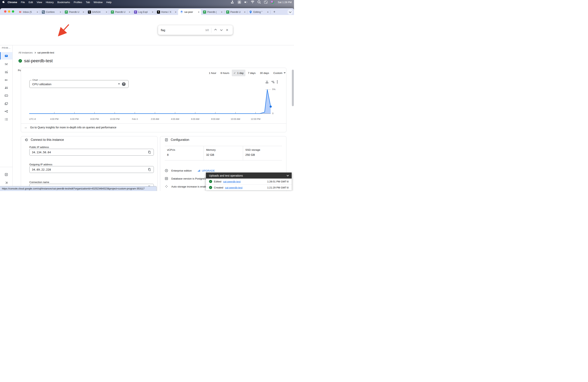  I want to click on find-next-button, so click(221, 30).